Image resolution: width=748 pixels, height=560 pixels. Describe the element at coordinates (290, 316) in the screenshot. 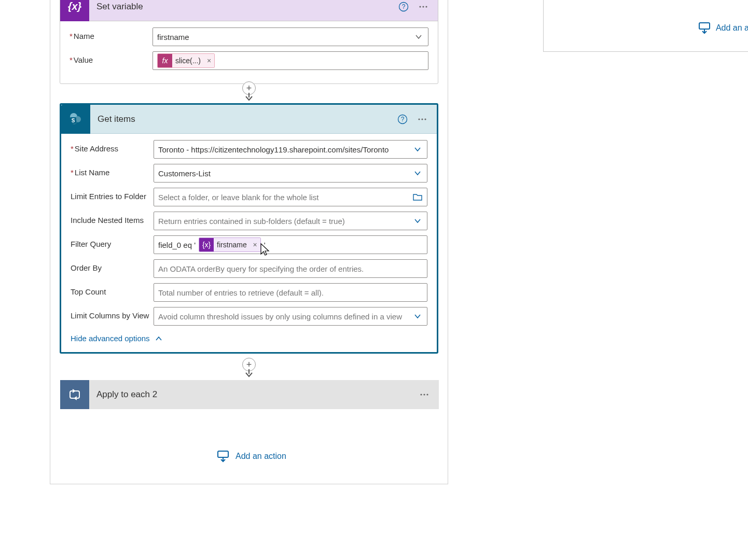

I see `limitcols-field: Avoid column threshold issues by only us…` at that location.